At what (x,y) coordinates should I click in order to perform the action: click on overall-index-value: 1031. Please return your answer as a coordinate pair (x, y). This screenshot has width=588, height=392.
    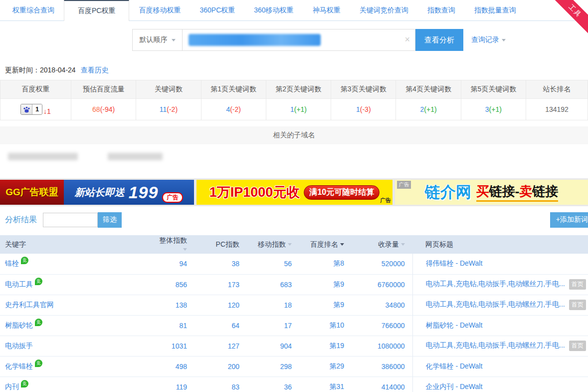
    Looking at the image, I should click on (175, 346).